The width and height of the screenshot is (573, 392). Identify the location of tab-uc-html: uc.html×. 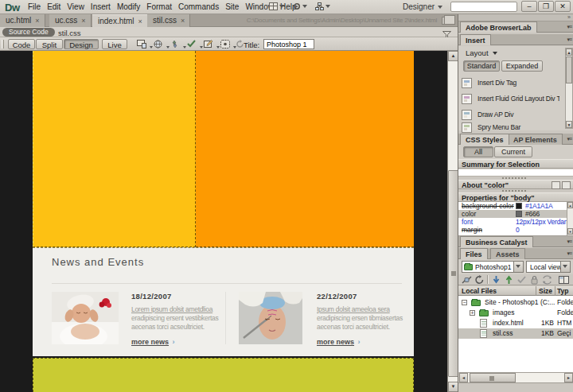
(22, 21).